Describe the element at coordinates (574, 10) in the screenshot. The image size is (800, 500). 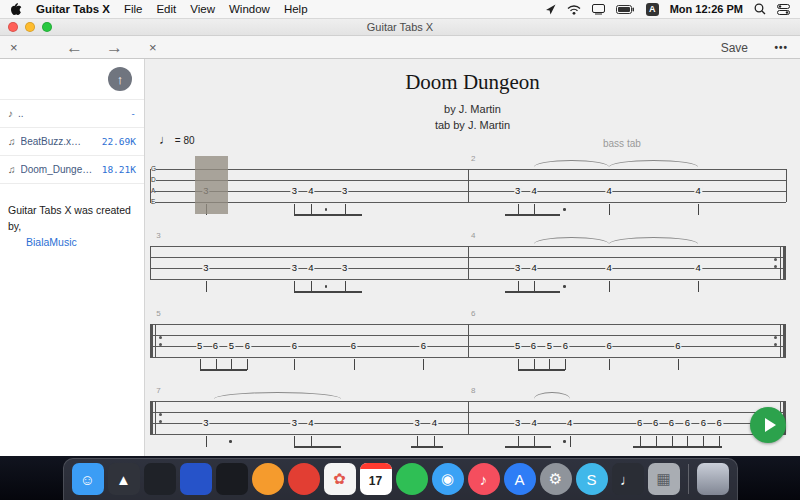
I see `wifi-icon` at that location.